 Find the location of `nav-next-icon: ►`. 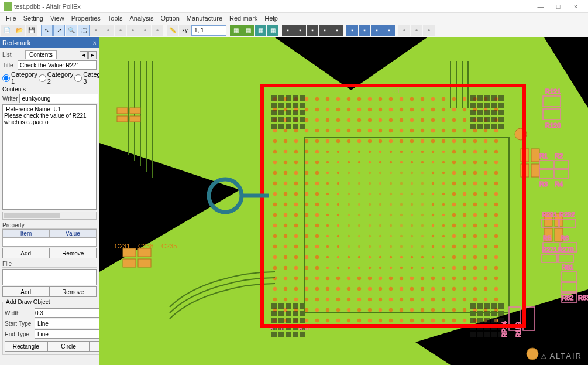

nav-next-icon: ► is located at coordinates (92, 55).